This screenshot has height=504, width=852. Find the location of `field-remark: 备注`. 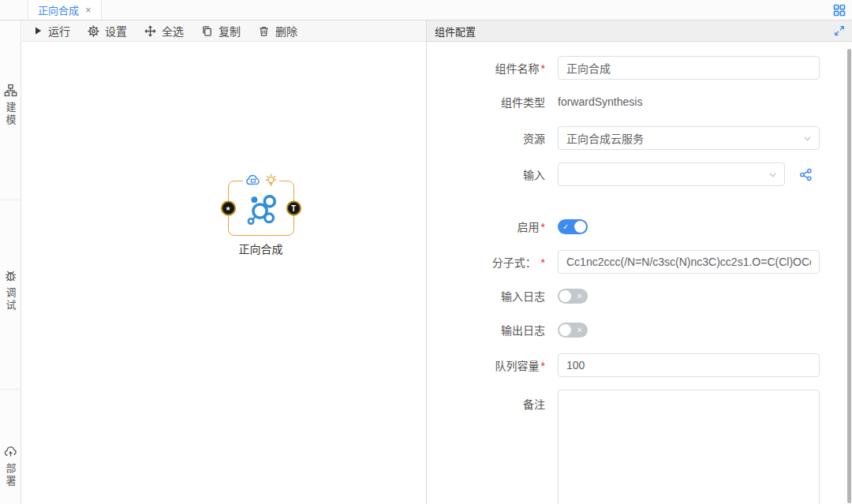

field-remark: 备注 is located at coordinates (632, 446).